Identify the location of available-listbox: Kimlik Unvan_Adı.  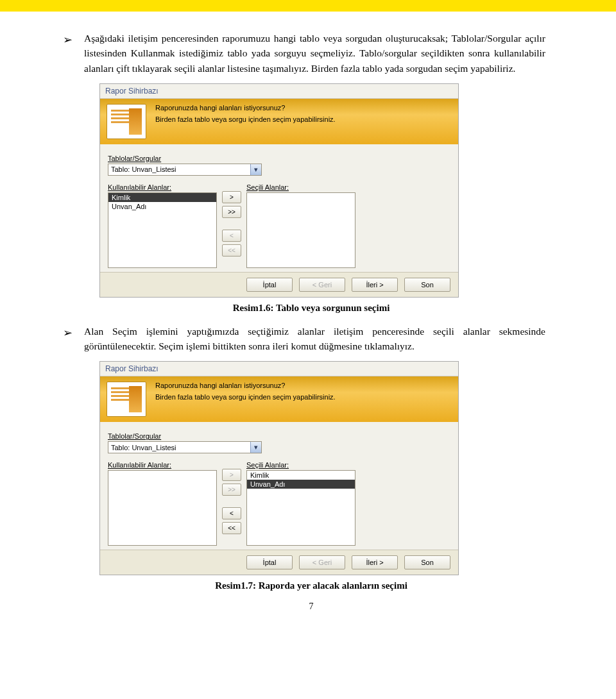
(162, 230).